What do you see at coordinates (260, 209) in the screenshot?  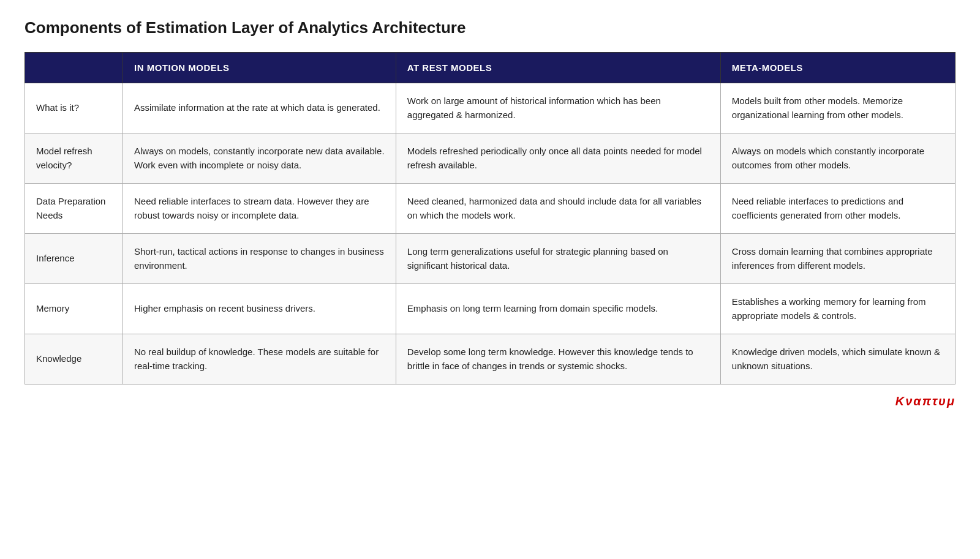 I see `row-2-col1: Need reliable interfaces to stream data.…` at bounding box center [260, 209].